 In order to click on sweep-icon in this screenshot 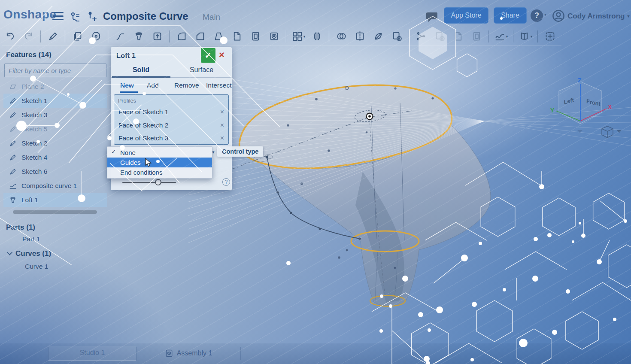, I will do `click(120, 36)`.